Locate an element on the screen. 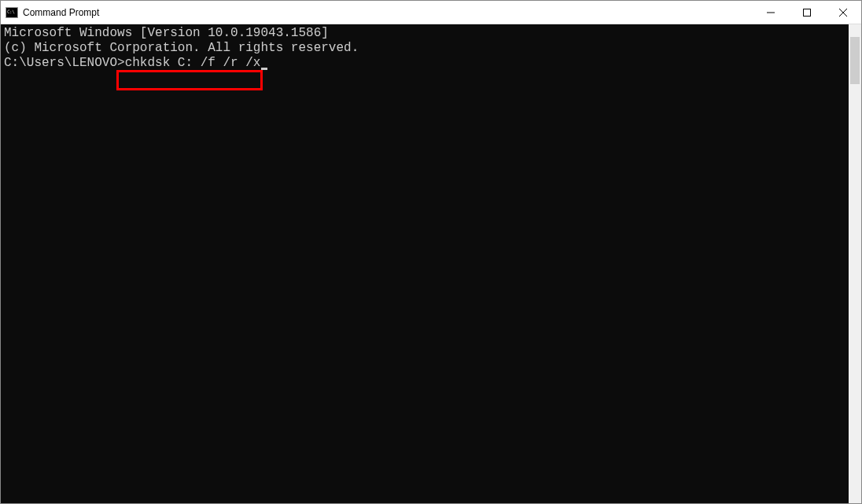  minimize-button is located at coordinates (771, 13).